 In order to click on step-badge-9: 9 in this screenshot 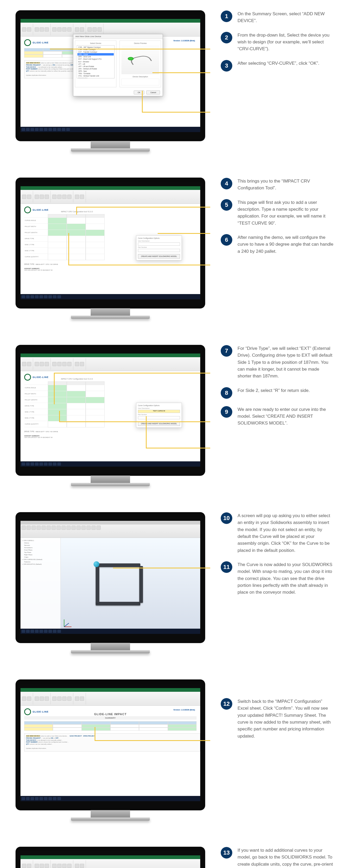, I will do `click(226, 412)`.